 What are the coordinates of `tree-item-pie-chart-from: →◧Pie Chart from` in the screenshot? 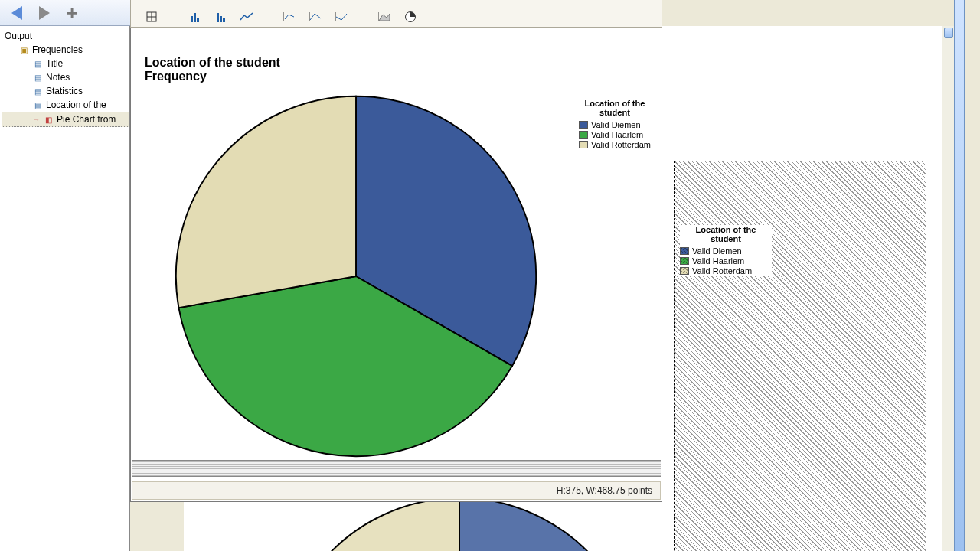 It's located at (66, 119).